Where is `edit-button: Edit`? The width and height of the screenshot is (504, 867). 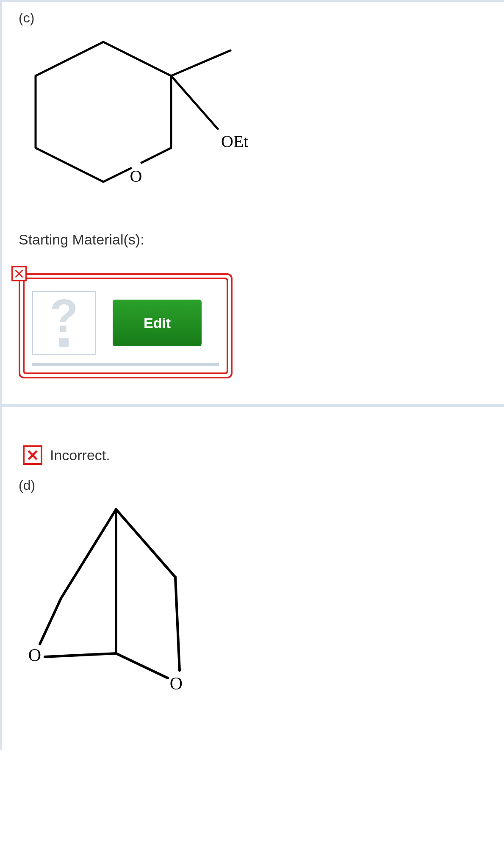
edit-button: Edit is located at coordinates (157, 323).